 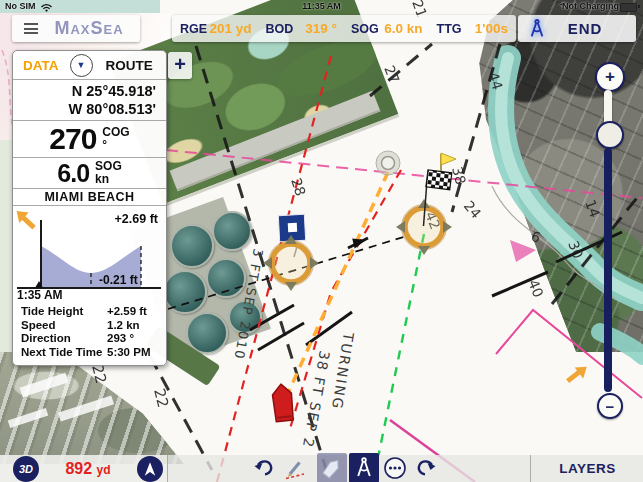 I want to click on scale-value: 892, so click(x=78, y=468).